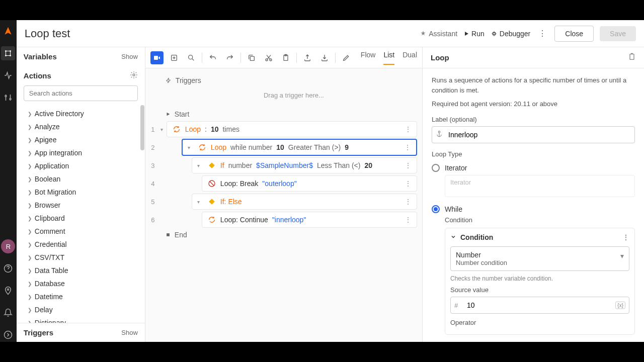  Describe the element at coordinates (80, 270) in the screenshot. I see `action-item: ❯Data Table` at that location.